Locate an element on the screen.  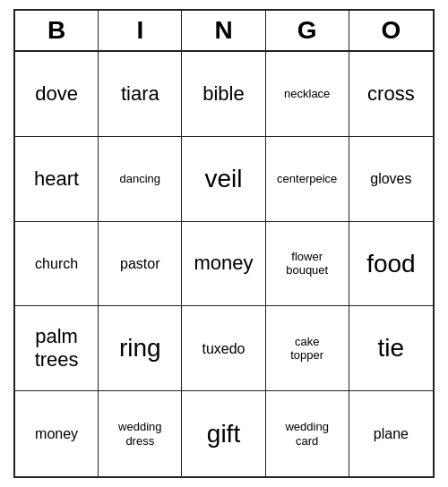
cell-text: dove is located at coordinates (56, 94).